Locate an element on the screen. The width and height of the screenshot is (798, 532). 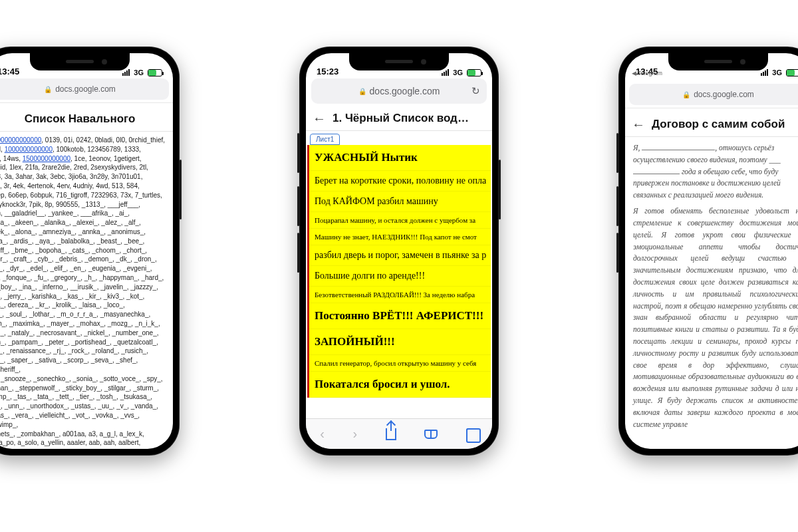
phone3-content: Я, , отношусь серьёз осуществлению своег… is located at coordinates (712, 287).